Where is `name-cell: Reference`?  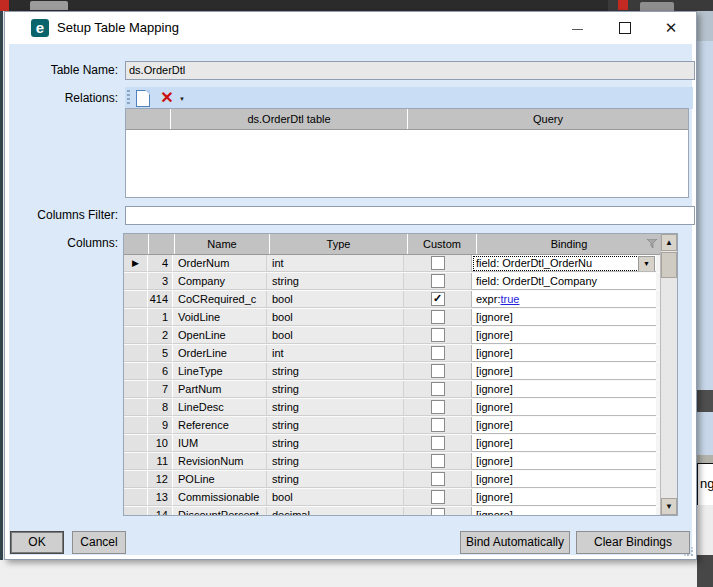
name-cell: Reference is located at coordinates (220, 426).